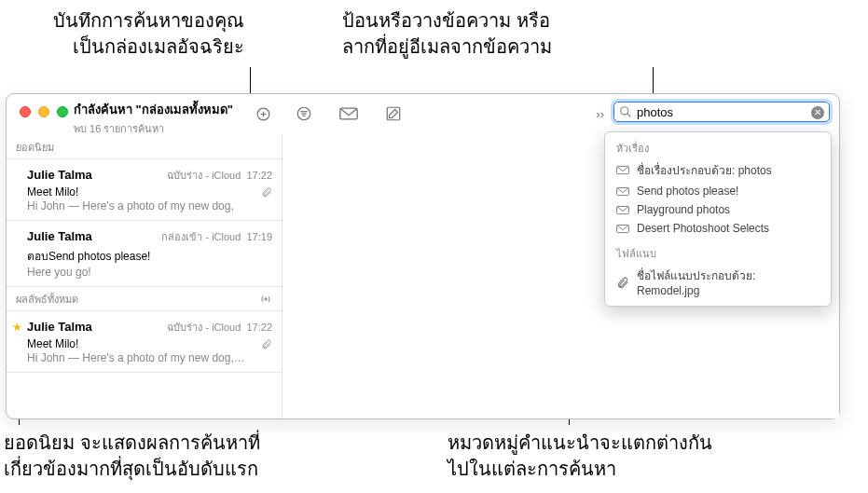 This screenshot has height=493, width=868. Describe the element at coordinates (718, 281) in the screenshot. I see `suggestion-item: ชื่อไฟล์แนบประกอบด้วย: Remodel.jpg` at that location.